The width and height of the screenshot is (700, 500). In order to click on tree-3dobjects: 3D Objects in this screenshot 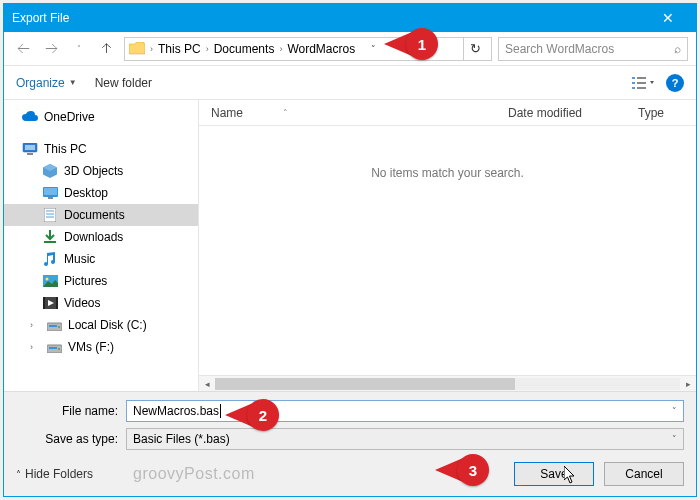, I will do `click(101, 171)`.